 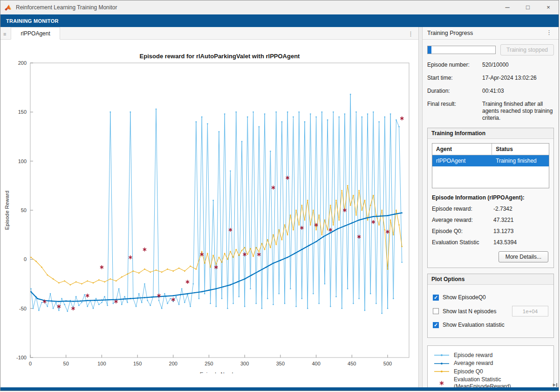 What do you see at coordinates (442, 355) in the screenshot?
I see `episode-reward-swatch-icon` at bounding box center [442, 355].